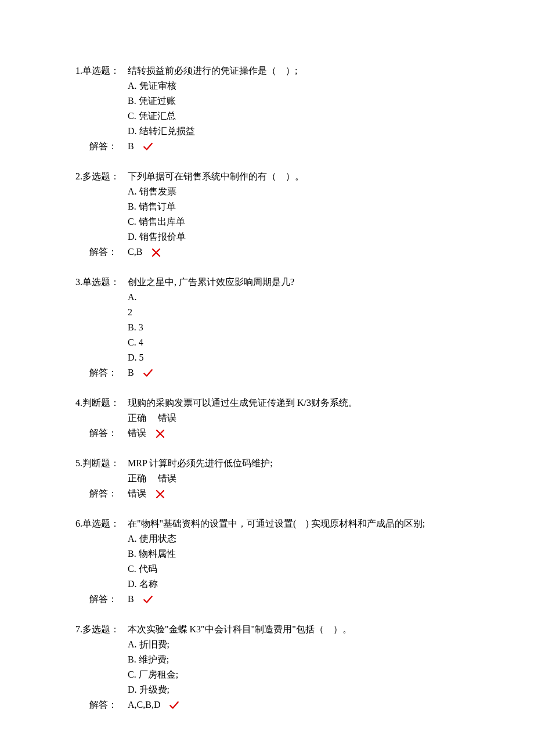 This screenshot has height=756, width=534. I want to click on option-item: A. 折旧费;, so click(293, 645).